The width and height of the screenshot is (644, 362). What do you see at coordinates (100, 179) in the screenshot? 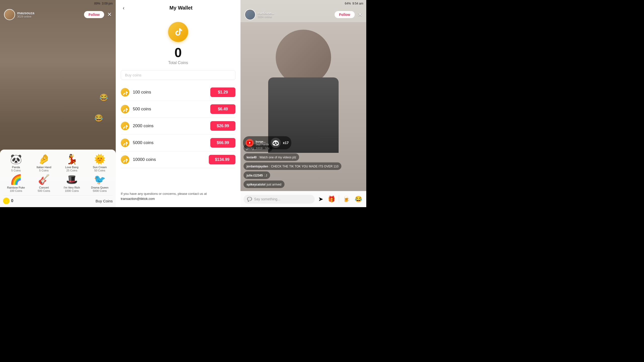
I see `gift-drama-queen-emoji: 🐦` at bounding box center [100, 179].